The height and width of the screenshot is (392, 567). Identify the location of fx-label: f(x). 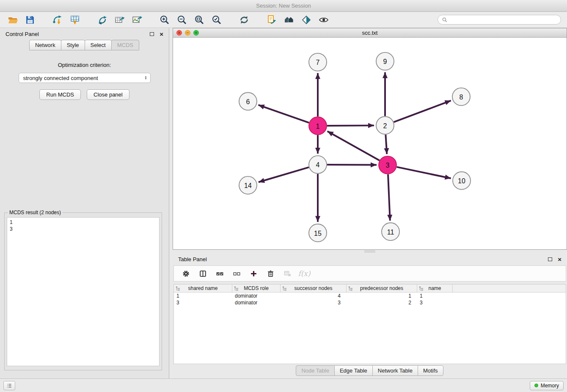
(304, 273).